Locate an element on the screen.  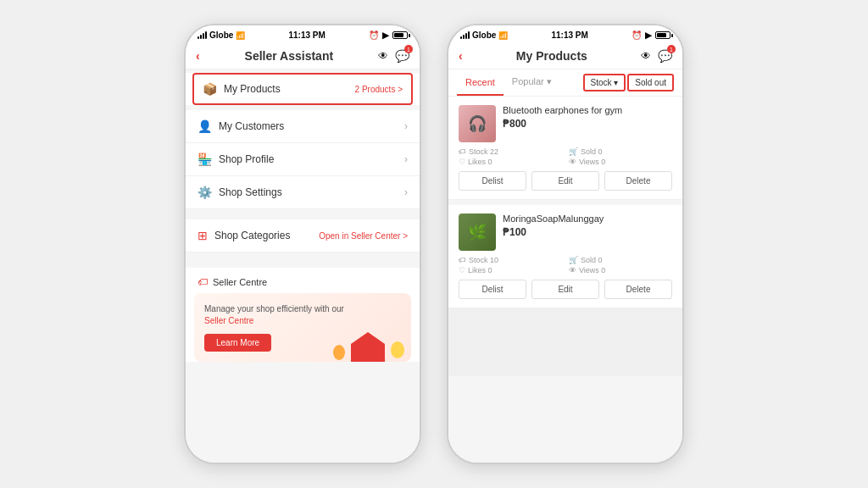
time-label-right: 11:13 PM is located at coordinates (570, 36).